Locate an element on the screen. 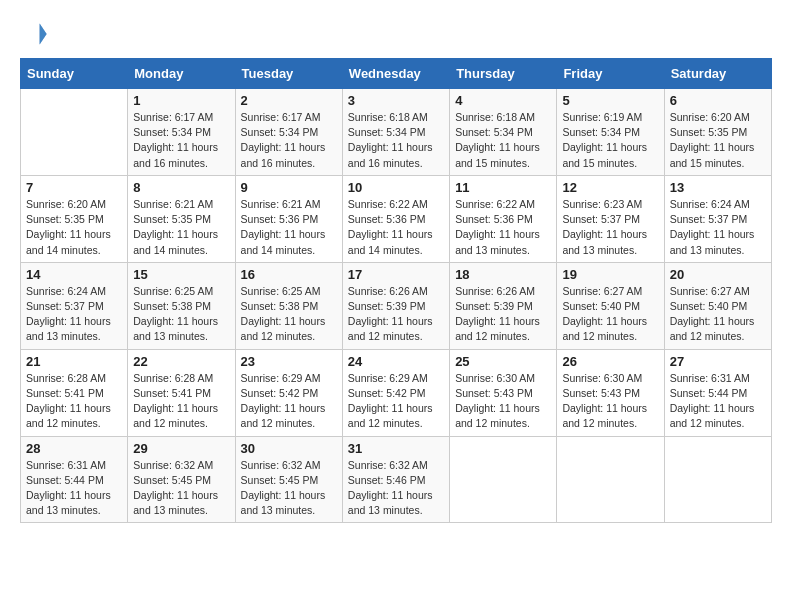 This screenshot has width=792, height=612. day-number: 28 is located at coordinates (74, 448).